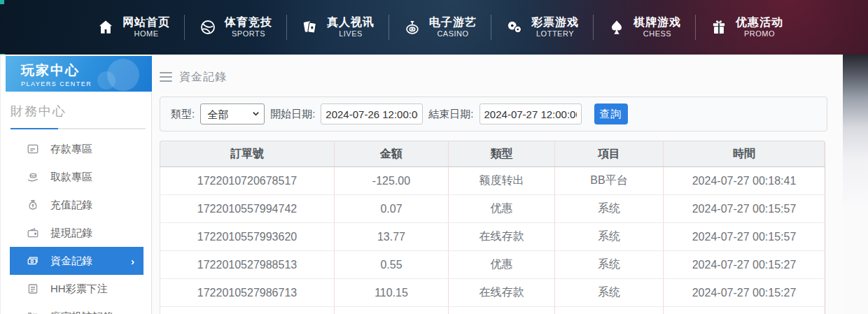 Image resolution: width=868 pixels, height=314 pixels. Describe the element at coordinates (514, 27) in the screenshot. I see `lottery-balls-icon` at that location.